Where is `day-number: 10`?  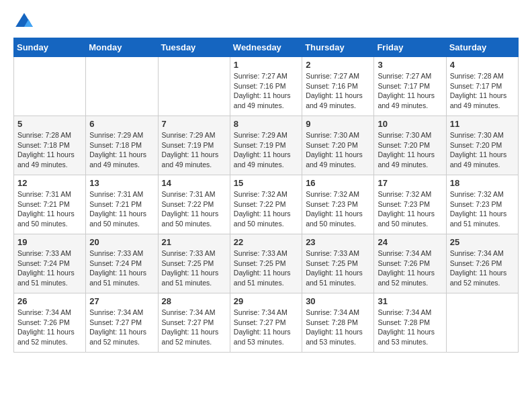
day-number: 10 is located at coordinates (410, 124).